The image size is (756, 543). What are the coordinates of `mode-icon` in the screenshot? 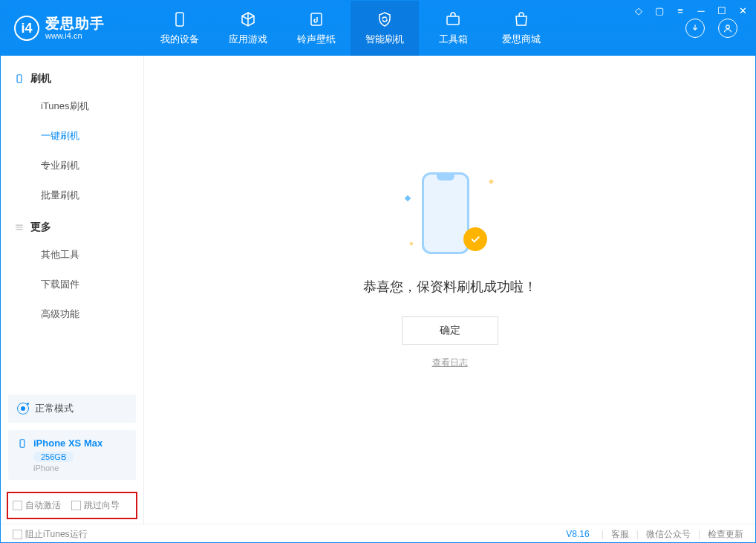 It's located at (23, 409).